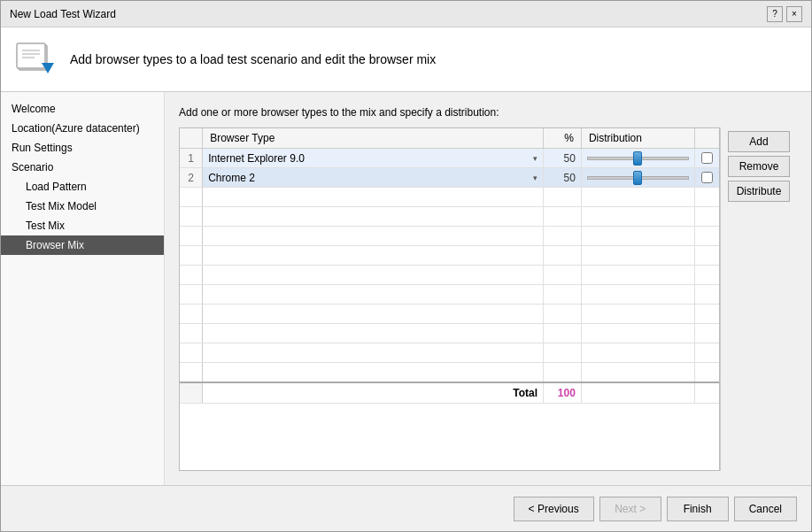  What do you see at coordinates (82, 206) in the screenshot?
I see `sidebar-item-test-mix-model: Test Mix Model` at bounding box center [82, 206].